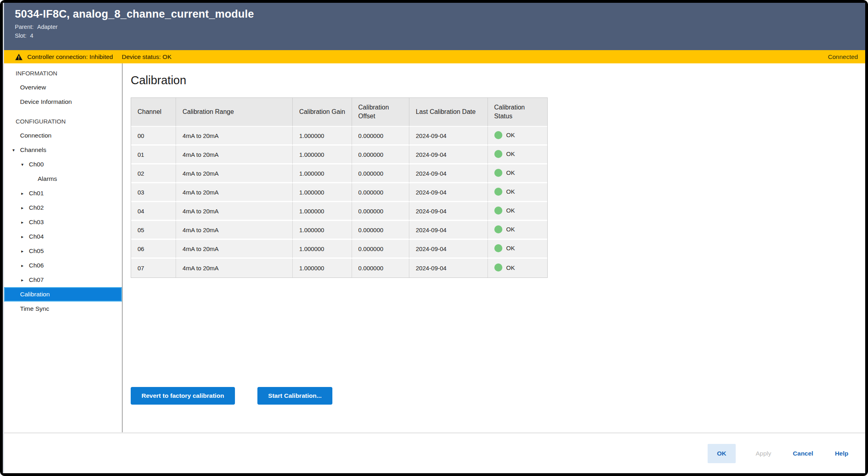 The width and height of the screenshot is (868, 476). What do you see at coordinates (63, 73) in the screenshot?
I see `sidebar-heading-information: INFORMATION` at bounding box center [63, 73].